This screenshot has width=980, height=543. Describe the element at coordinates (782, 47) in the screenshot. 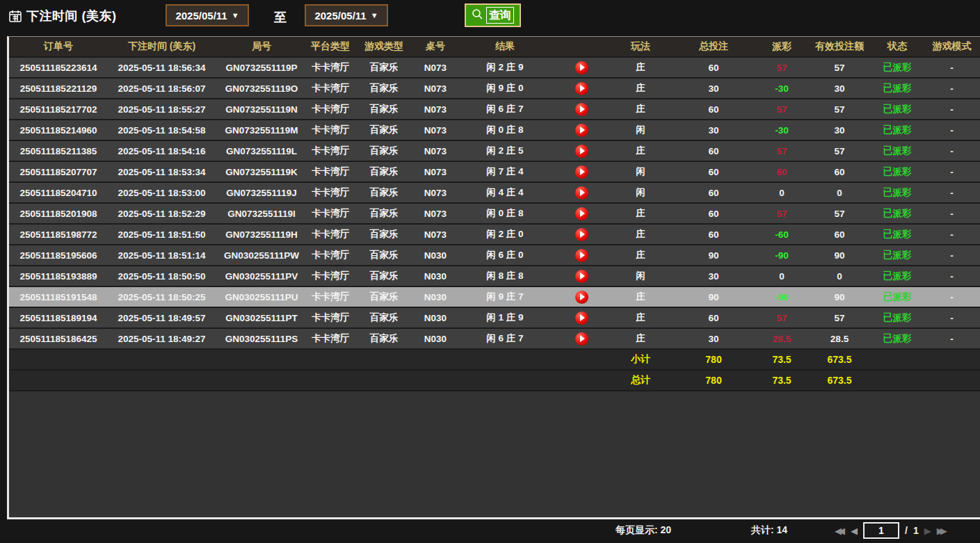

I see `header-payout: 派彩` at that location.